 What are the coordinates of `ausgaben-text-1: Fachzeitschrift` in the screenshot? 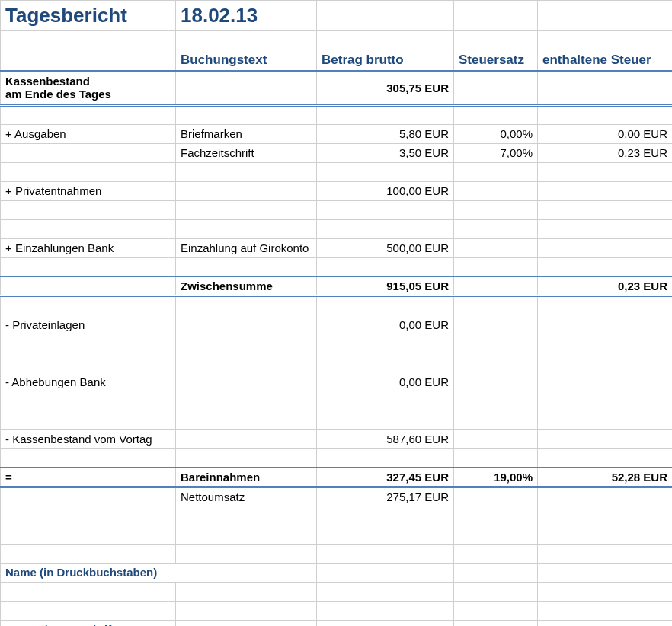 It's located at (247, 152).